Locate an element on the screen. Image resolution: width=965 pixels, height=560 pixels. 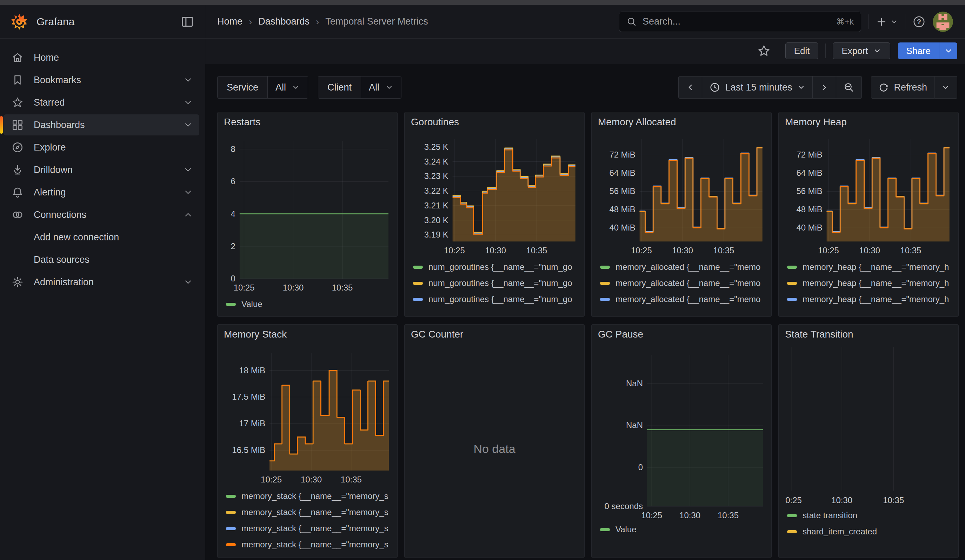
panel-state-transition: State Transition10:2510:3010:35state tra… is located at coordinates (869, 441).